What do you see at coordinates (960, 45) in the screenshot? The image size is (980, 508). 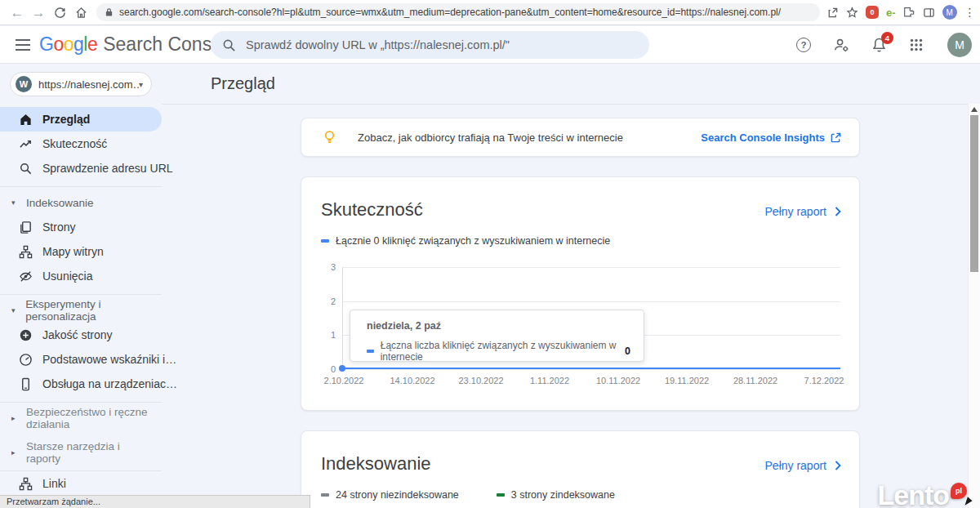 I see `account-avatar: M` at bounding box center [960, 45].